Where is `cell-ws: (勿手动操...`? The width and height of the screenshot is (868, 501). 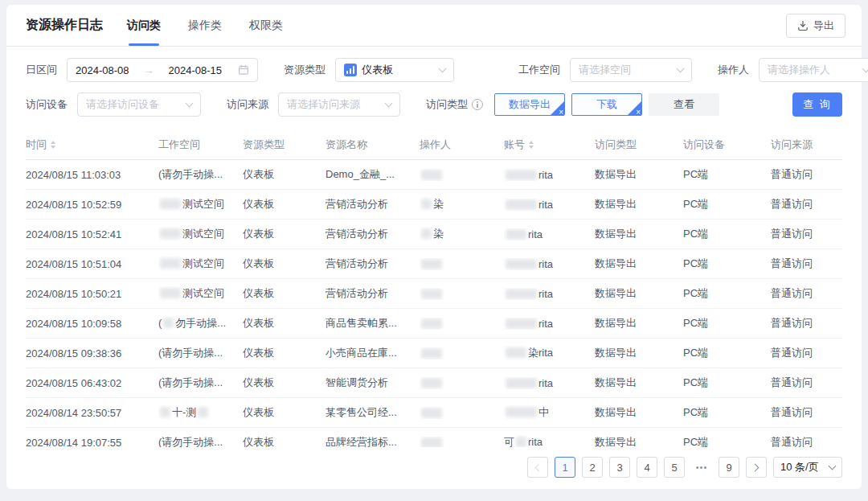
cell-ws: (勿手动操... is located at coordinates (201, 323).